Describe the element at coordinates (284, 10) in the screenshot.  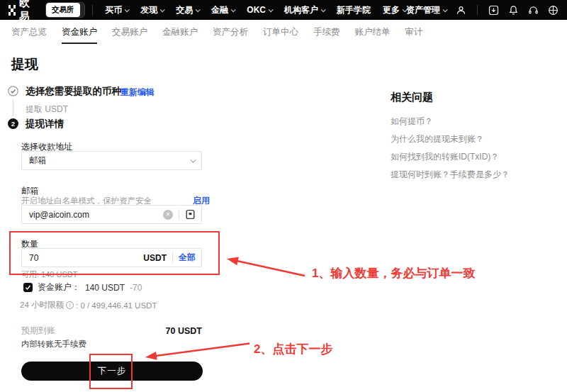
I see `top-navigation-bar: 欧易 交易所 Web3 钱包 买币 发现 交易 金融 OKC 机构客户 新手学院…` at that location.